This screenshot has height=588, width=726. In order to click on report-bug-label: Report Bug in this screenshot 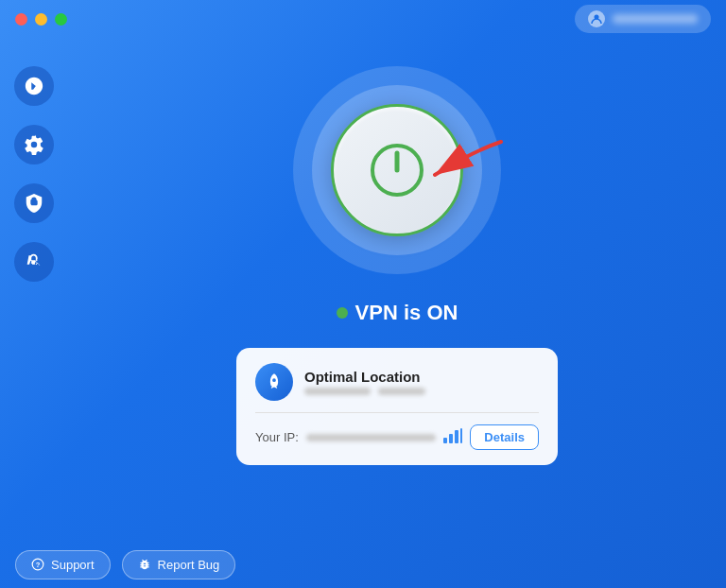, I will do `click(189, 565)`.